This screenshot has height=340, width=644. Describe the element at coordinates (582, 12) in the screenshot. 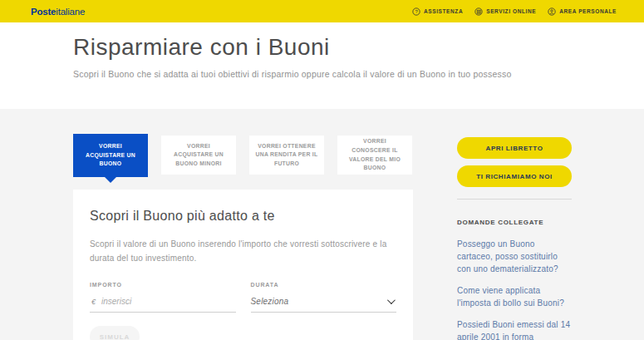

I see `nav-area-personale: AREA PERSONALE` at that location.